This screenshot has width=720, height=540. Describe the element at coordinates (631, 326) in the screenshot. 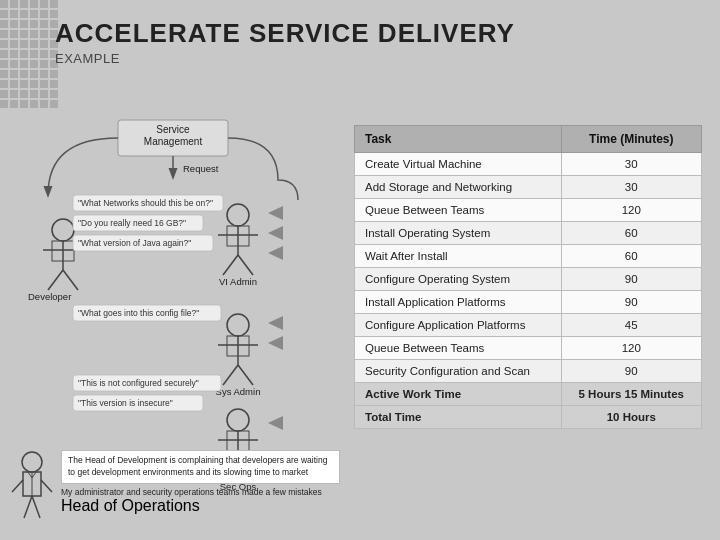

I see `time-cell: 45` at that location.